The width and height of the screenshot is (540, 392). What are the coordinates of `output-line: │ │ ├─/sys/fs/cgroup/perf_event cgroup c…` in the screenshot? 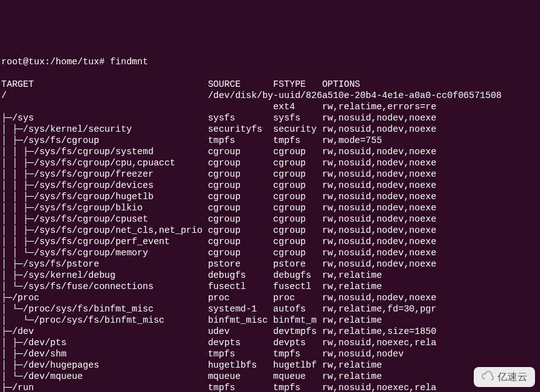 It's located at (270, 242).